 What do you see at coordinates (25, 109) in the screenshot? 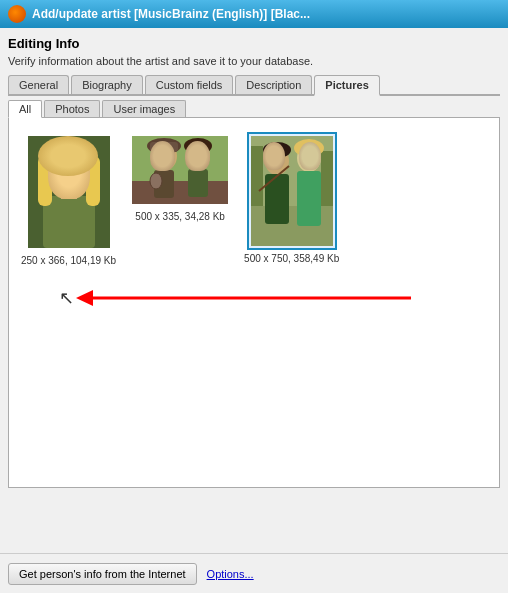
I see `sub-tab-all: All` at bounding box center [25, 109].